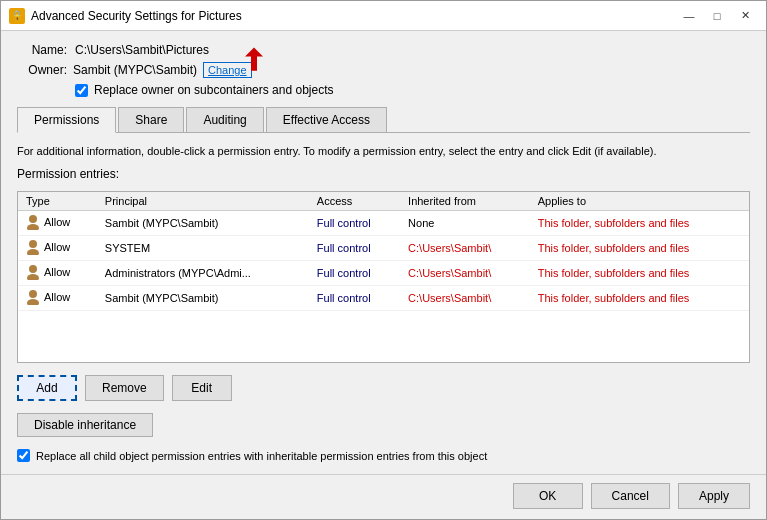  Describe the element at coordinates (714, 496) in the screenshot. I see `apply-button: Apply` at that location.